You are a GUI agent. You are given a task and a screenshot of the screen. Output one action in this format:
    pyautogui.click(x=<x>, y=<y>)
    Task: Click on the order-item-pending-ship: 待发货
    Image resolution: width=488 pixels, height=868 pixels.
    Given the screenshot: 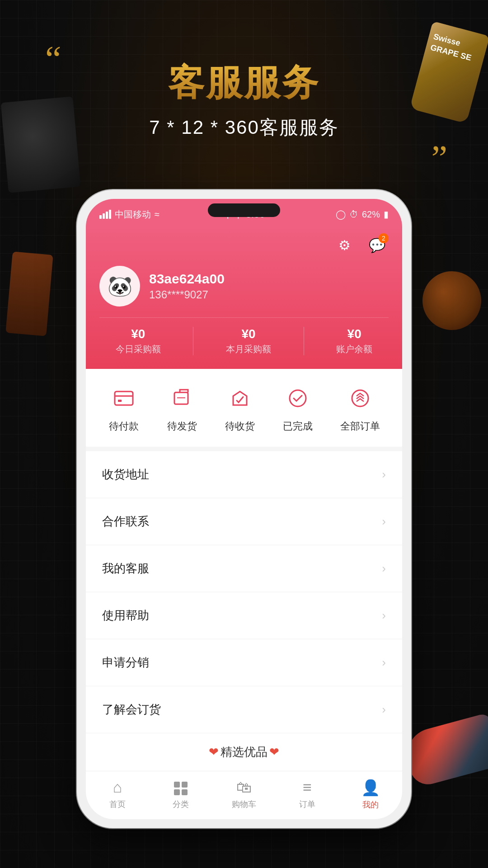 What is the action you would take?
    pyautogui.click(x=182, y=408)
    